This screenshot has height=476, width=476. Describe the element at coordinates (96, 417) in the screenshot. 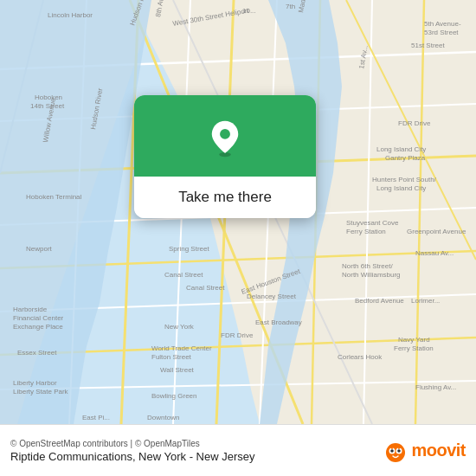

I see `svg-text: East Pi...` at that location.